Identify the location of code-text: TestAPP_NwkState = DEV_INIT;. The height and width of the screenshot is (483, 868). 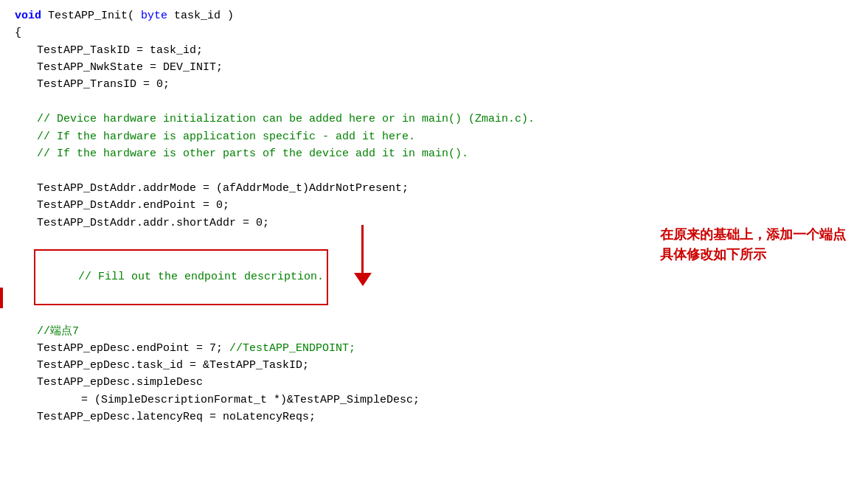
(130, 68).